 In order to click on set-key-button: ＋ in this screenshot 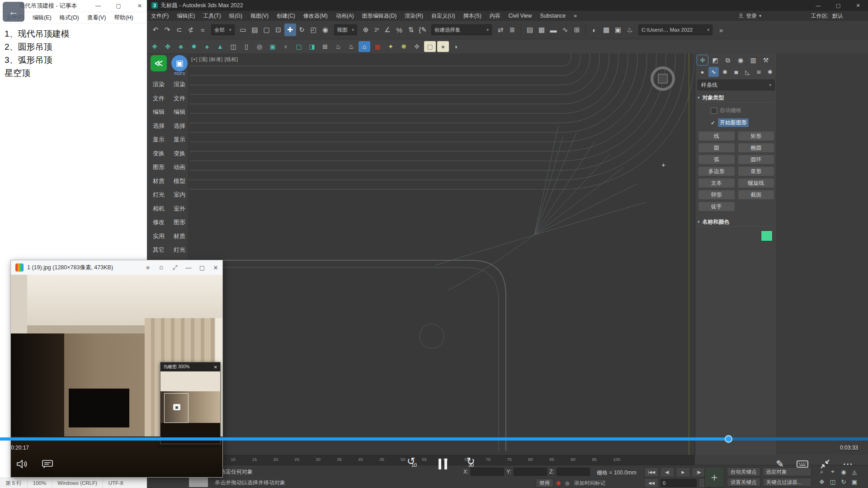, I will do `click(714, 477)`.